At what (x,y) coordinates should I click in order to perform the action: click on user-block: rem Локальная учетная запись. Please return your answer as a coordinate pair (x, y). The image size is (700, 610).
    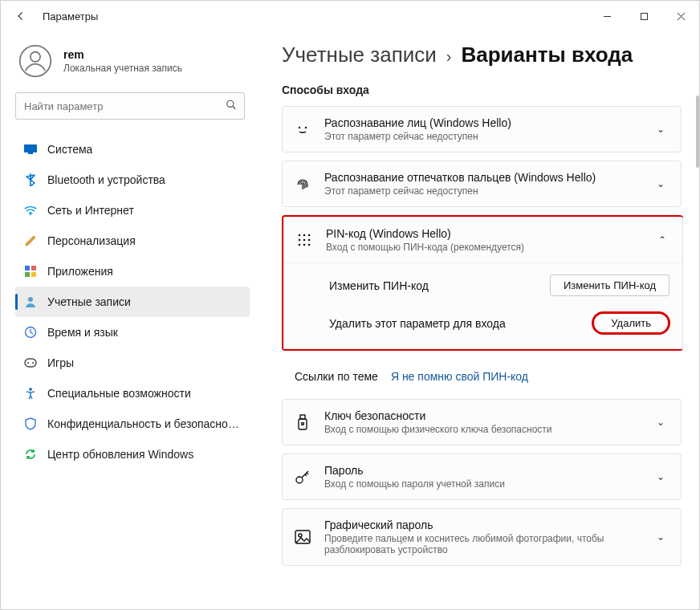
    Looking at the image, I should click on (132, 65).